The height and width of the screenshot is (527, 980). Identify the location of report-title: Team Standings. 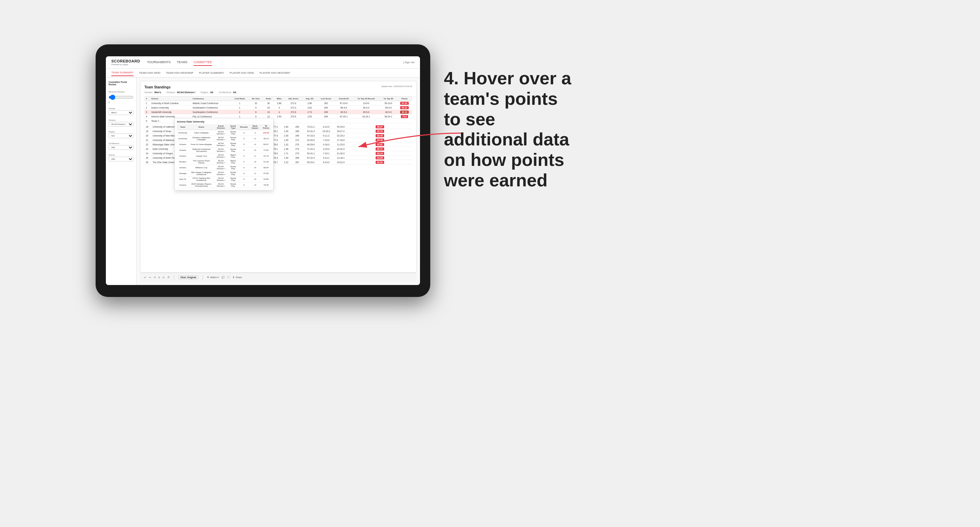
(158, 87).